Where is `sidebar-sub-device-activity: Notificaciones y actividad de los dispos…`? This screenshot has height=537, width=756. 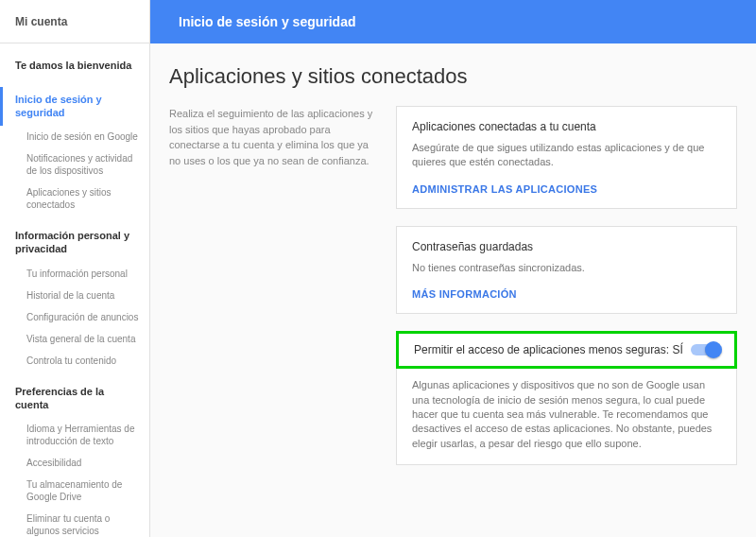 sidebar-sub-device-activity: Notificaciones y actividad de los dispos… is located at coordinates (75, 165).